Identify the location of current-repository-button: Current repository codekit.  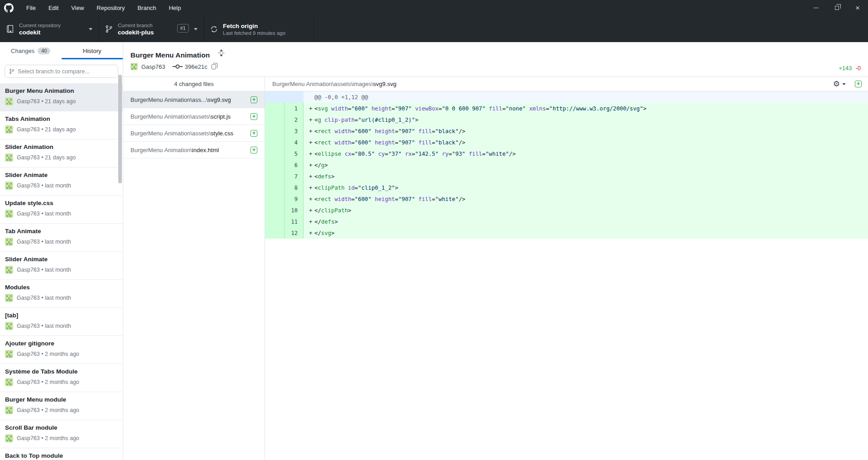
(50, 29).